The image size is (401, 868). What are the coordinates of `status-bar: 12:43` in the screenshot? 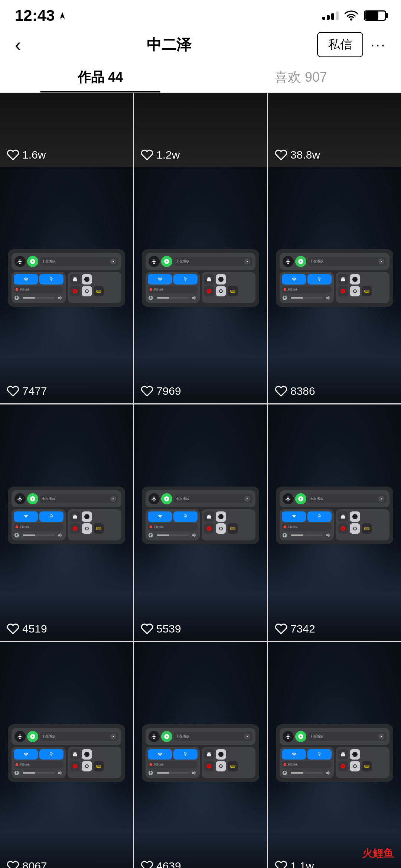 It's located at (200, 14).